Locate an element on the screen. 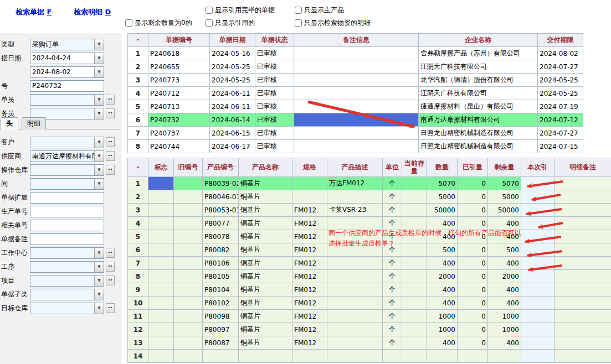  cell-no: P240618 is located at coordinates (179, 54).